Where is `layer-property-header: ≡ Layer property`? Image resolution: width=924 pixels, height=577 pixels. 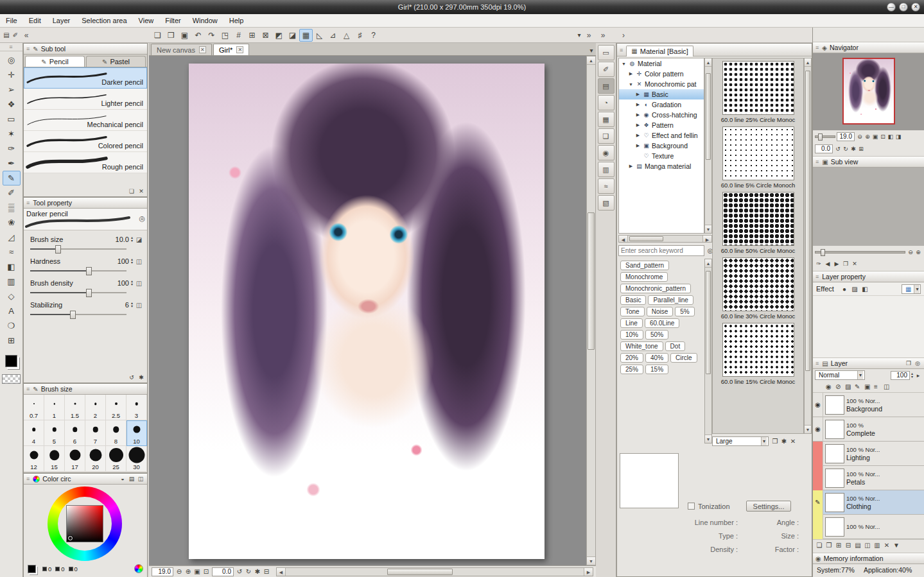 layer-property-header: ≡ Layer property is located at coordinates (868, 277).